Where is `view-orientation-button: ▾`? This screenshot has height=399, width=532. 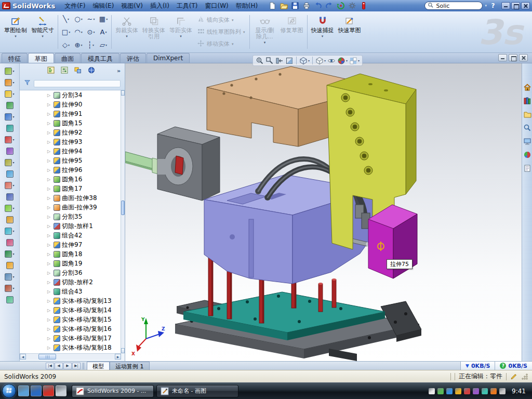
view-orientation-button: ▾ is located at coordinates (304, 61).